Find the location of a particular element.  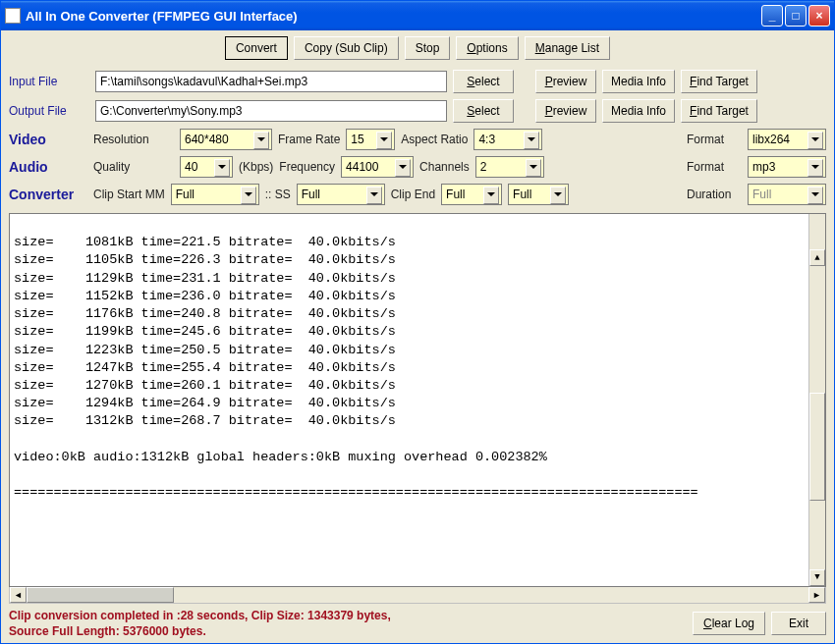

input-select-button: Select is located at coordinates (483, 81).